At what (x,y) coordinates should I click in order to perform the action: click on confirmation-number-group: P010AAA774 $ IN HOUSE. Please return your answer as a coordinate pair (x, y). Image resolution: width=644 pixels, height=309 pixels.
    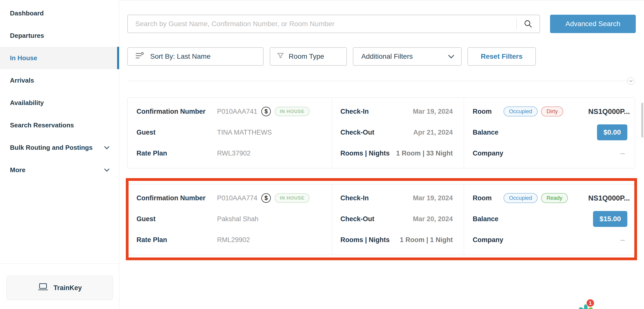
    Looking at the image, I should click on (263, 198).